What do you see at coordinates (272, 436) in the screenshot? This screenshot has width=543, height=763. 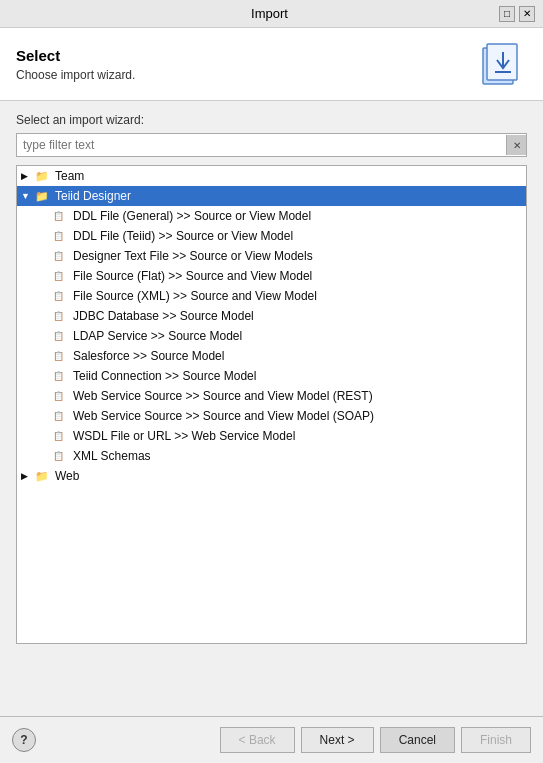 I see `tree-item-wsdl: 📋WSDL File or URL >> Web Service Model` at bounding box center [272, 436].